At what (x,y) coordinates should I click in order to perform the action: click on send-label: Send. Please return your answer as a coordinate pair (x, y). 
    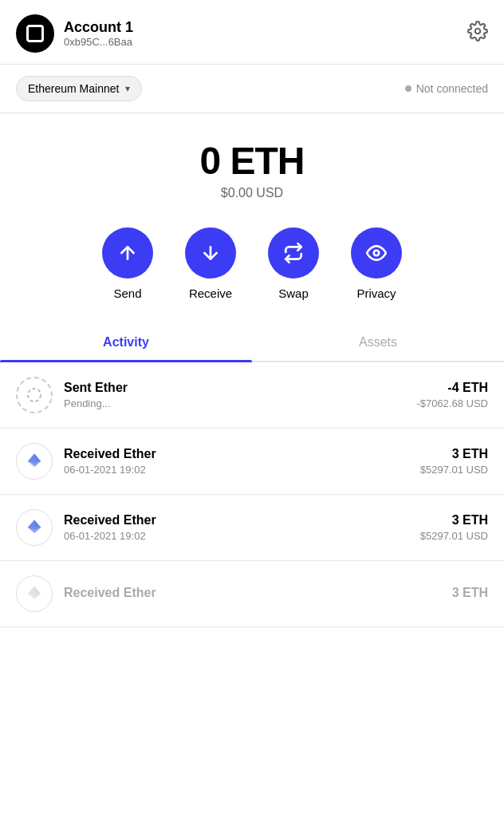
    Looking at the image, I should click on (128, 294).